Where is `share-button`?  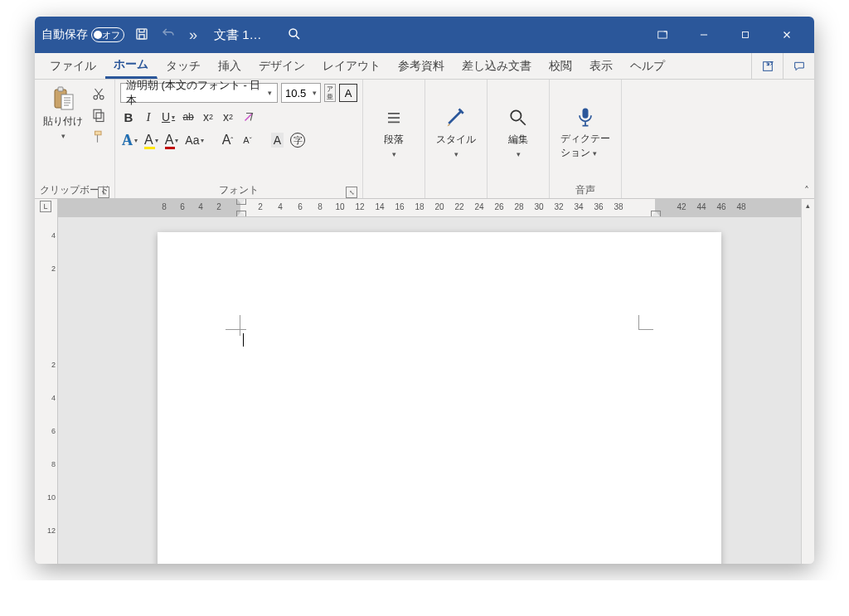
share-button is located at coordinates (767, 66).